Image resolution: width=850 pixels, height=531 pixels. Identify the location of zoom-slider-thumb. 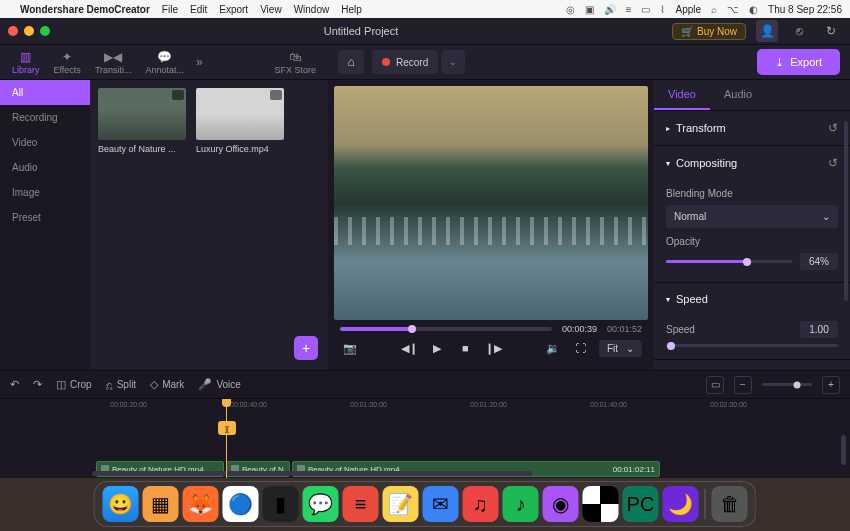
(798, 384).